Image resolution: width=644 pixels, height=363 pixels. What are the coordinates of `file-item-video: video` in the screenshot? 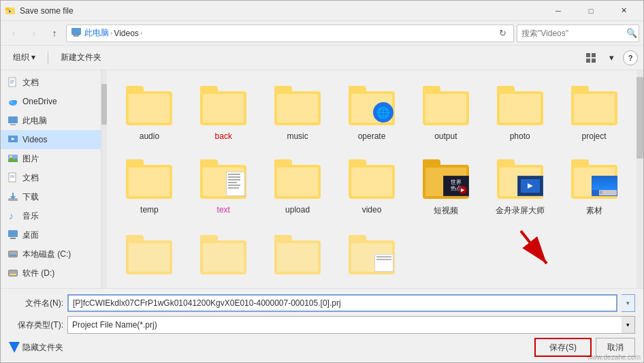 It's located at (372, 185).